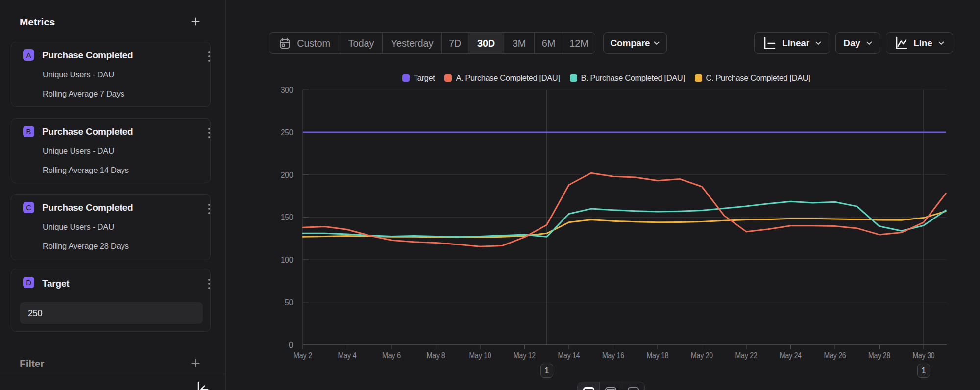 The image size is (980, 390). I want to click on svg-text: 150, so click(287, 217).